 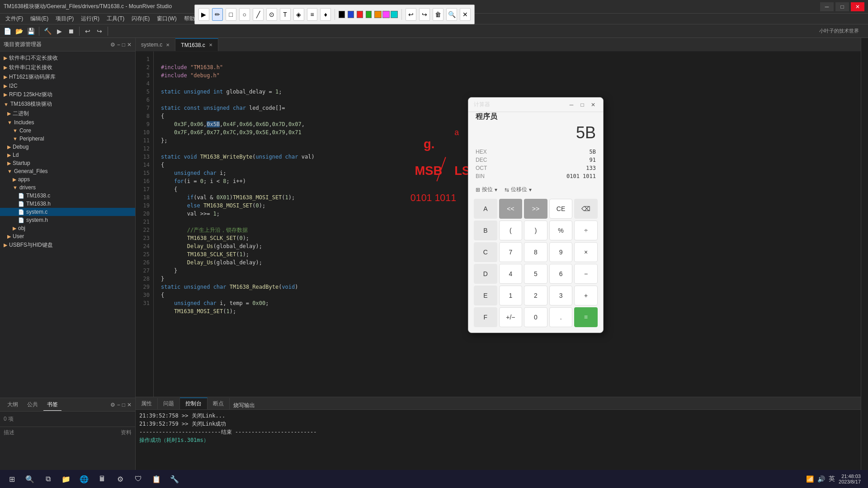 What do you see at coordinates (7, 31) in the screenshot?
I see `new-button: 📄` at bounding box center [7, 31].